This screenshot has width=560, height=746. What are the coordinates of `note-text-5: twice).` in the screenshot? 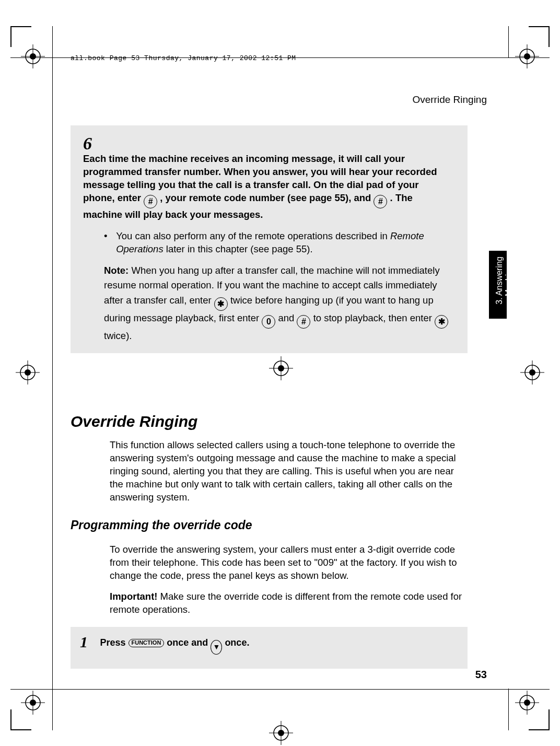 It's located at (118, 335).